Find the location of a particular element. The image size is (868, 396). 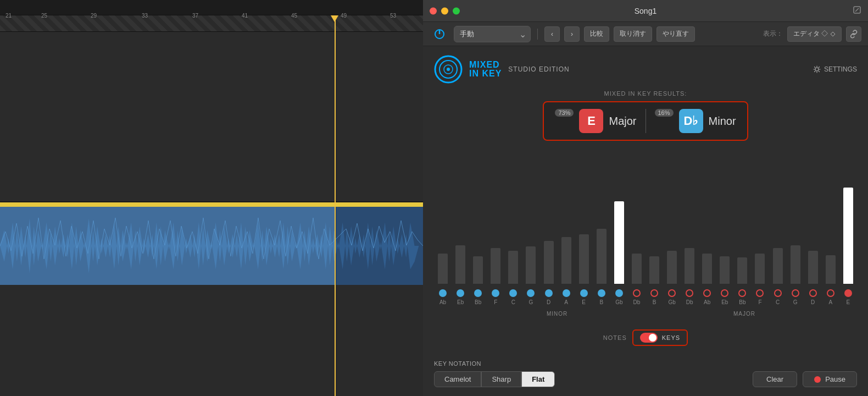

note-dot-wrapper-8: E is located at coordinates (584, 297).